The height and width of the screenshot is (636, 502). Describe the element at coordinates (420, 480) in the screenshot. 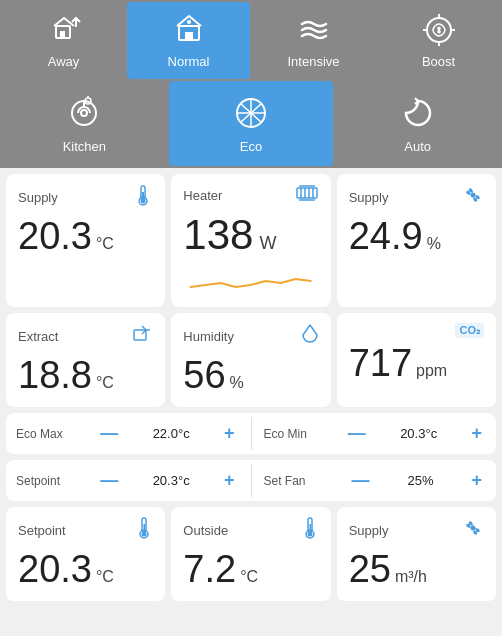

I see `set-fan-value: 25%` at that location.